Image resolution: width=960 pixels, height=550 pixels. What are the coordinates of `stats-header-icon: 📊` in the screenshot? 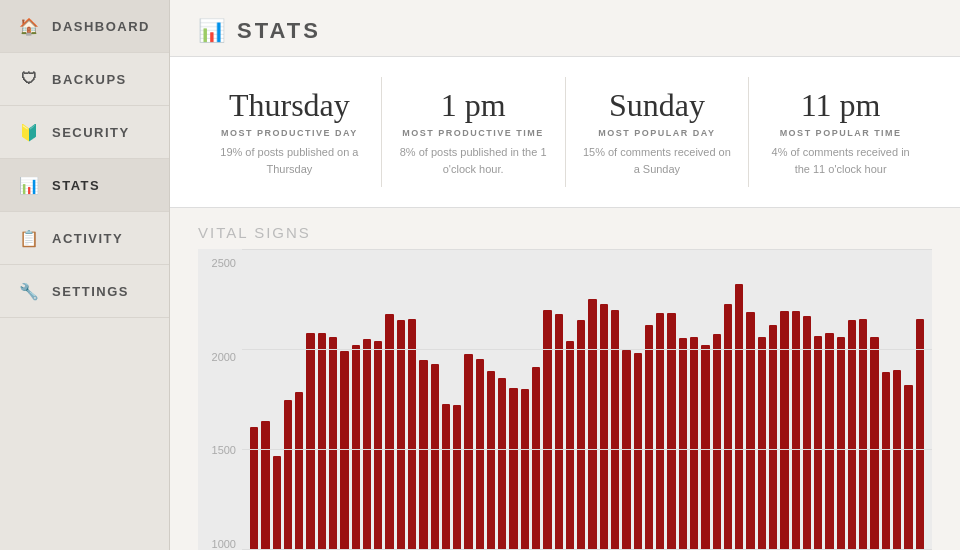 It's located at (212, 31).